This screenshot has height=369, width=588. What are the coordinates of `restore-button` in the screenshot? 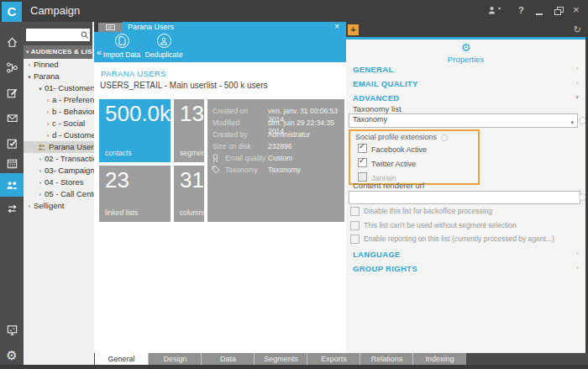 It's located at (559, 12).